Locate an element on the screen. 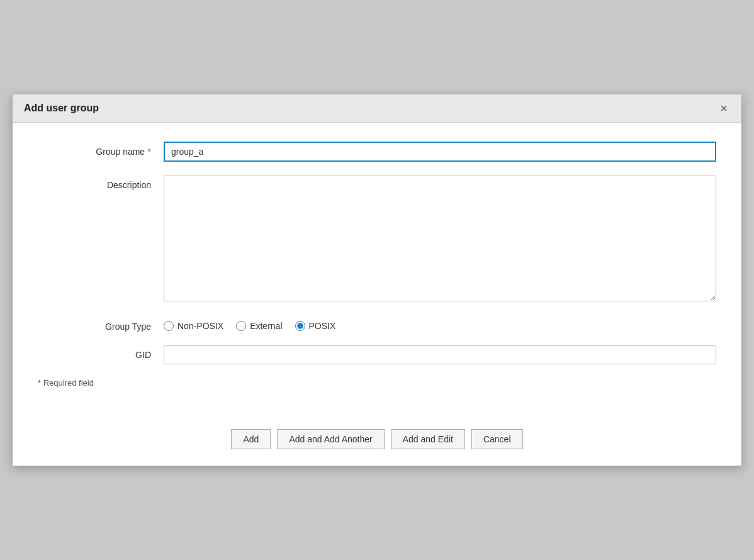 The height and width of the screenshot is (560, 754). dialog-header: Add user group × is located at coordinates (377, 108).